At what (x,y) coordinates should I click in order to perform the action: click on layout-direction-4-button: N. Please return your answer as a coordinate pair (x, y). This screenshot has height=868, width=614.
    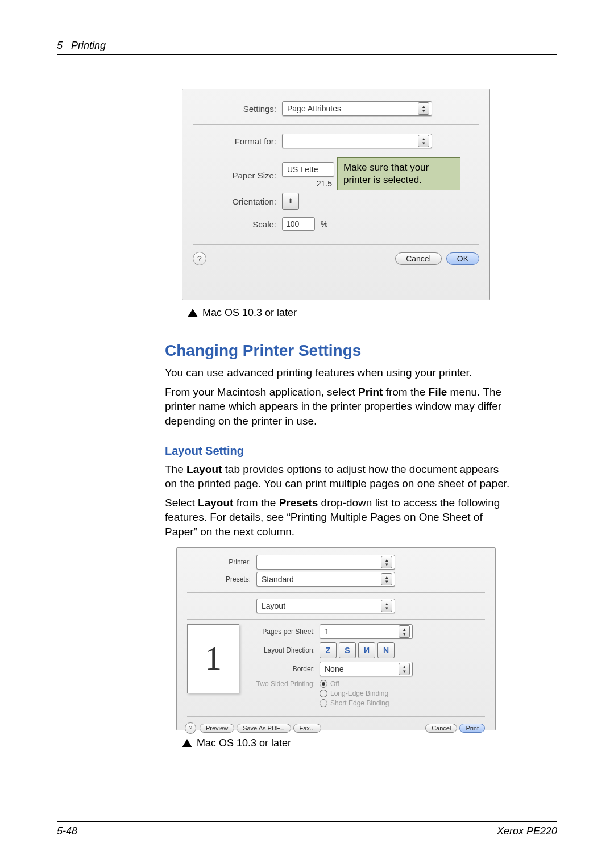
    Looking at the image, I should click on (386, 650).